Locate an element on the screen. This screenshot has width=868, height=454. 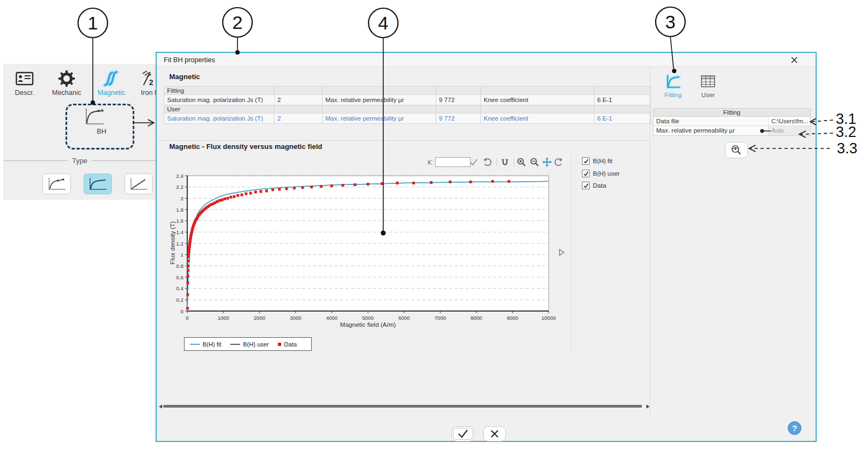
fitting-settings-table: Fitting Data file C:\Users\fm... Max. re… is located at coordinates (732, 122).